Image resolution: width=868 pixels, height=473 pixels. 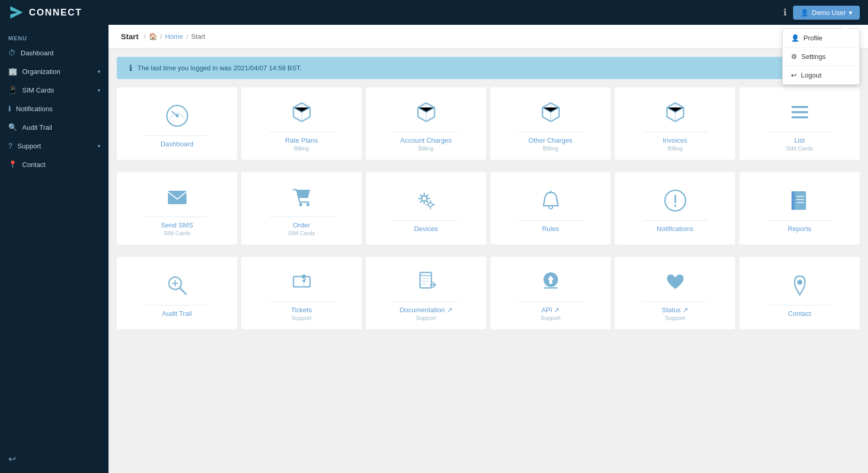 What do you see at coordinates (302, 124) in the screenshot?
I see `card-rate-plans: Rate Plans Billing` at bounding box center [302, 124].